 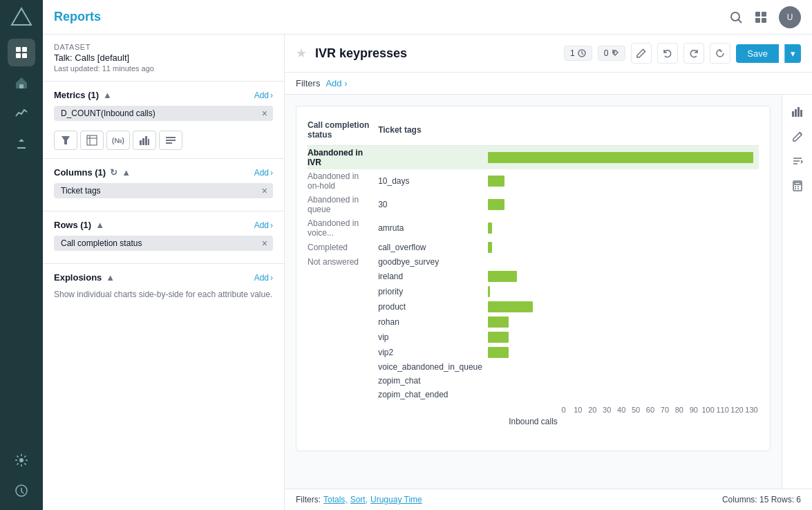 I want to click on row-status: Abandoned in IVR, so click(x=343, y=158).